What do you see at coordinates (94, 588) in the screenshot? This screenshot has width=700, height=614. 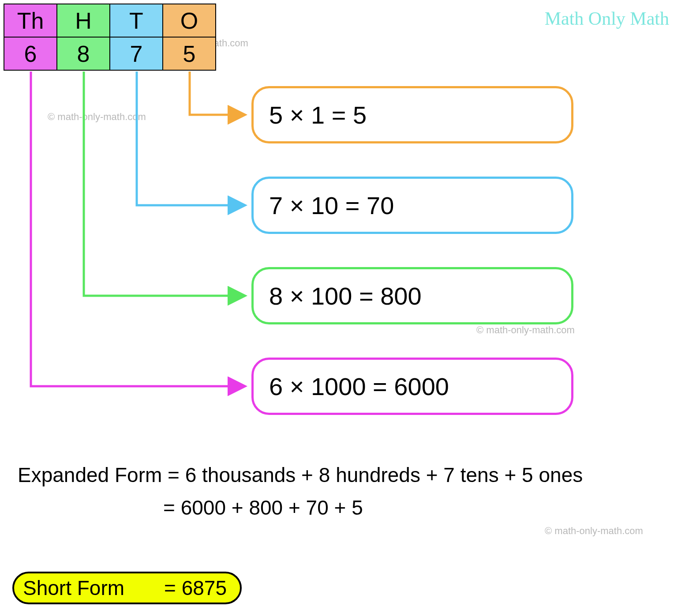 I see `short-form-label: Short Form` at bounding box center [94, 588].